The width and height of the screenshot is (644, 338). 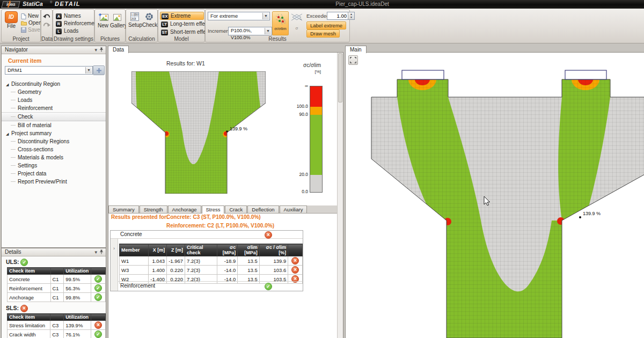 What do you see at coordinates (54, 174) in the screenshot?
I see `nav-item-project-data: Project data` at bounding box center [54, 174].